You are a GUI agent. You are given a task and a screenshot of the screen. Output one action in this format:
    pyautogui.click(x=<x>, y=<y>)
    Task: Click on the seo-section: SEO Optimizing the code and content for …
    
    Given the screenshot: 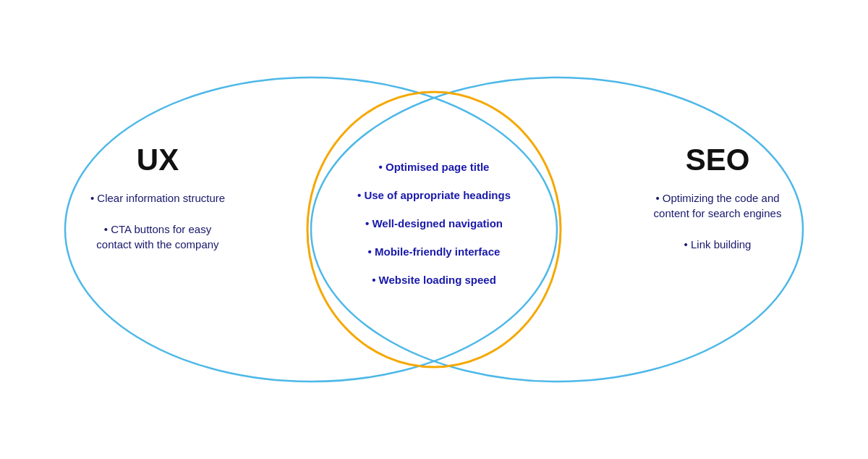 What is the action you would take?
    pyautogui.click(x=718, y=206)
    